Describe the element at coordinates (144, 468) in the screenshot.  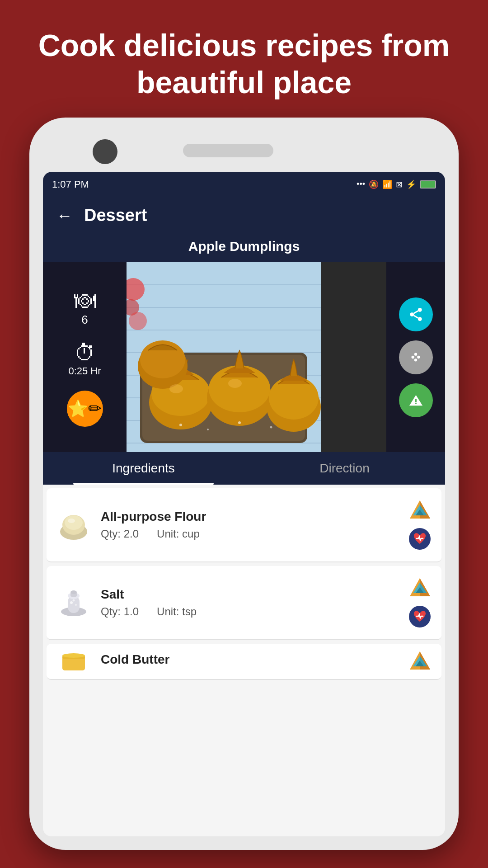
I see `tab-ingredients: Ingredients` at that location.